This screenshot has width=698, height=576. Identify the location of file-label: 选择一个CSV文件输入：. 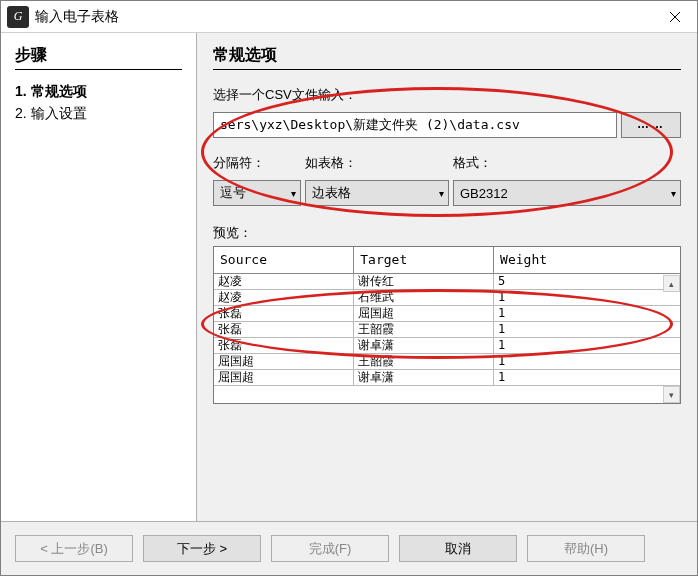
(447, 95).